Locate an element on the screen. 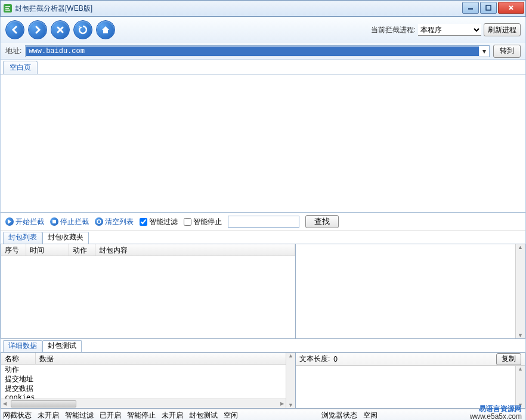  app-icon is located at coordinates (8, 8).